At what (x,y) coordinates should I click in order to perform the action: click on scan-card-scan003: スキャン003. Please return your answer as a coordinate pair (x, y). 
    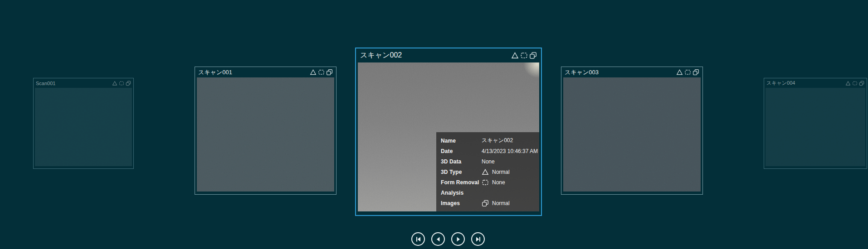
    Looking at the image, I should click on (632, 130).